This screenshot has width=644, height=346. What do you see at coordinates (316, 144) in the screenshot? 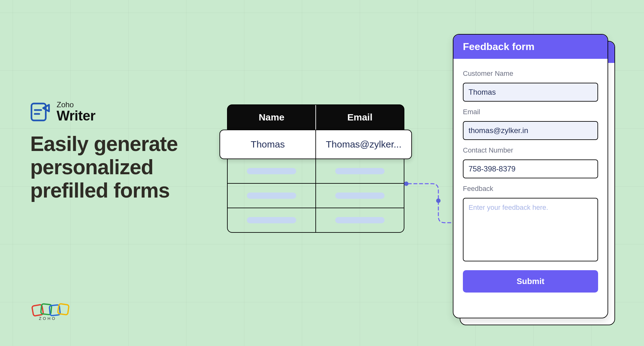
I see `table-row-highlighted: Thomas Thomas@zylker...` at bounding box center [316, 144].